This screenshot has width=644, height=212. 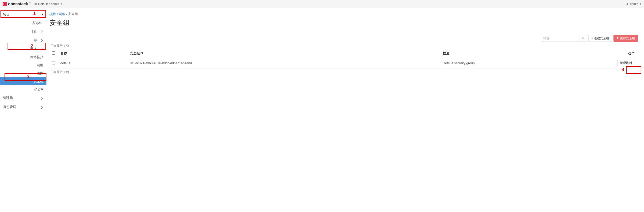 What do you see at coordinates (23, 89) in the screenshot?
I see `sidebar-item-floatingip: 浮动IP` at bounding box center [23, 89].